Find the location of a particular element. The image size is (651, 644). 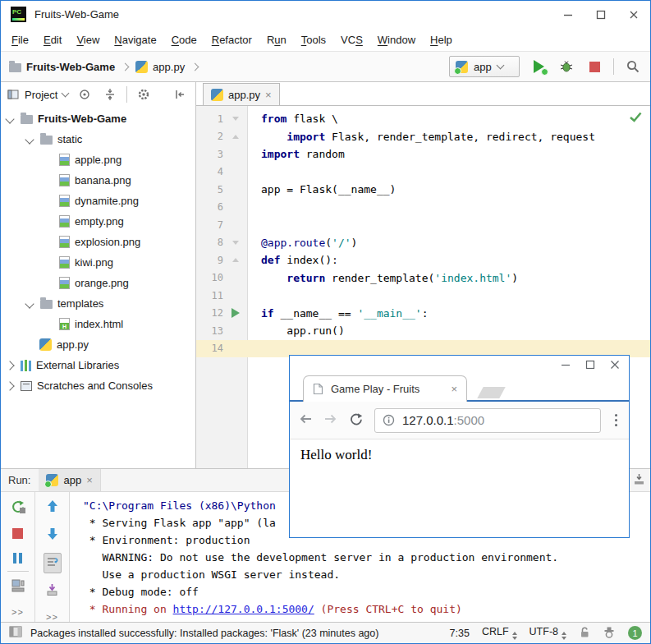

run-config-selector: app is located at coordinates (484, 67).